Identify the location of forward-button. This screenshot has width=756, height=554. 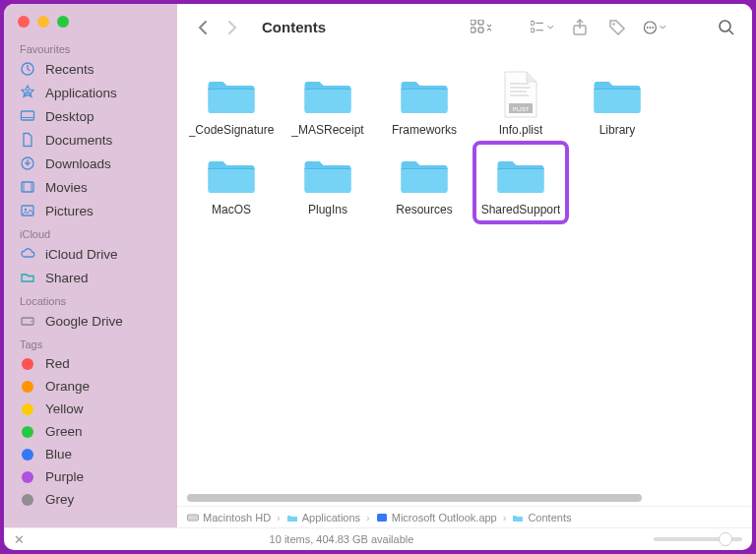
(232, 28).